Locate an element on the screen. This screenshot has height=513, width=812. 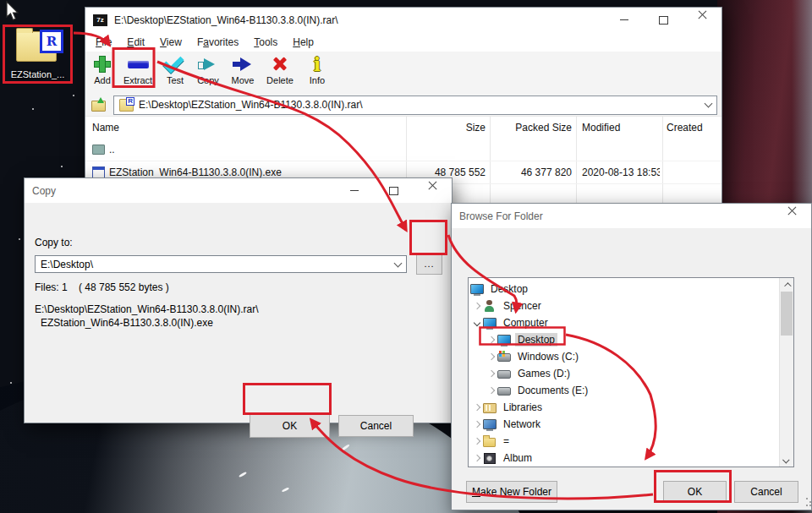
header-created: Created is located at coordinates (705, 128).